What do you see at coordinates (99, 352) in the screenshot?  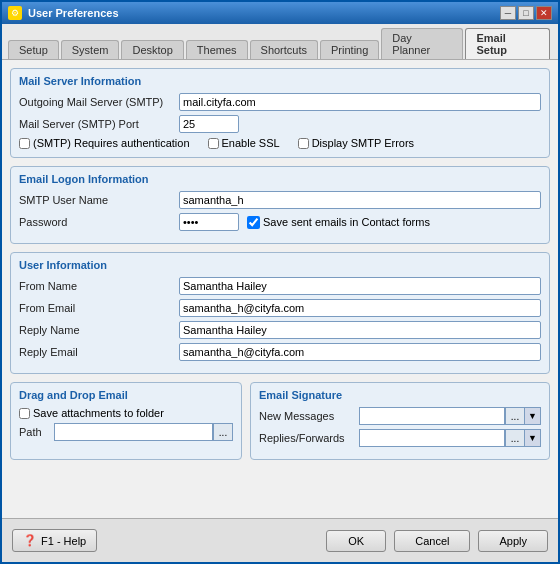 I see `reply-email-label: Reply Email` at bounding box center [99, 352].